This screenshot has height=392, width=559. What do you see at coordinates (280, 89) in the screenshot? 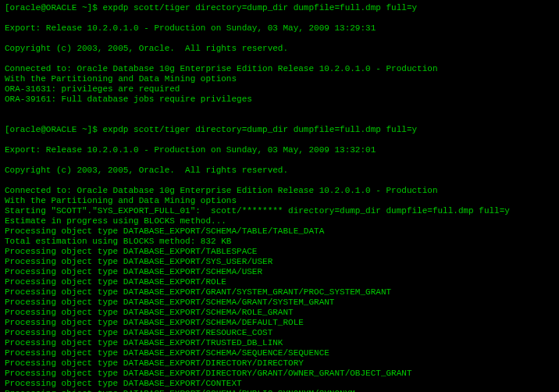
I see `terminal-line: ORA-31631: privileges are required` at bounding box center [280, 89].